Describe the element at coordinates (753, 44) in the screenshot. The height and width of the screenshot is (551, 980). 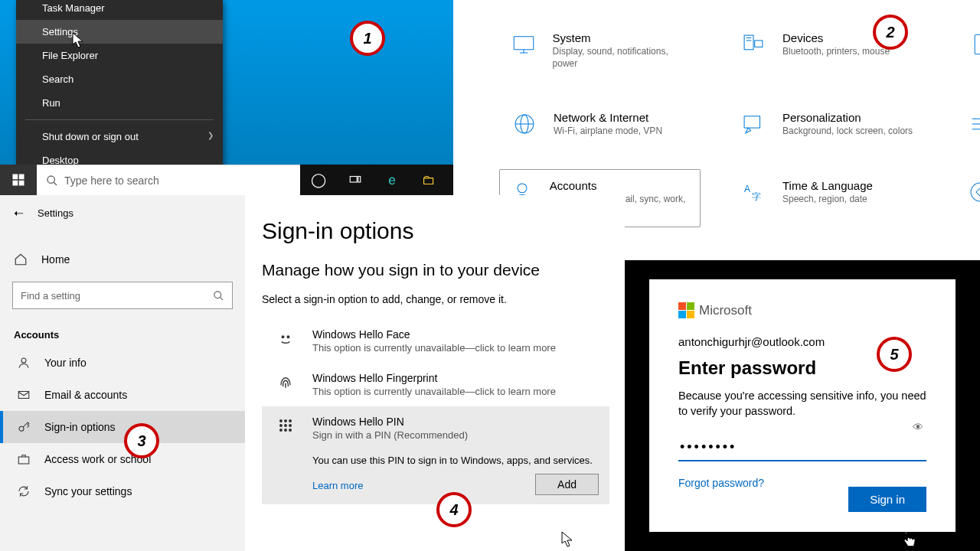
I see `devices-icon` at that location.